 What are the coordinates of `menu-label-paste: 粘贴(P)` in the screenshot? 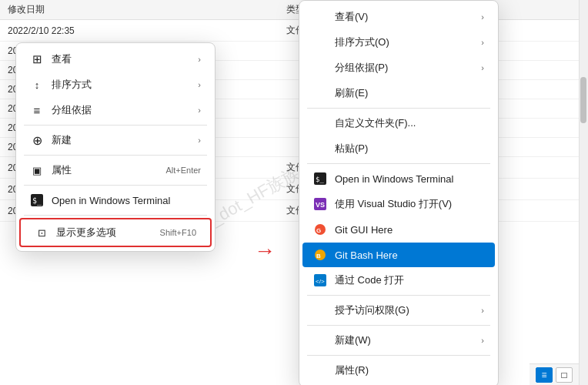 It's located at (409, 149).